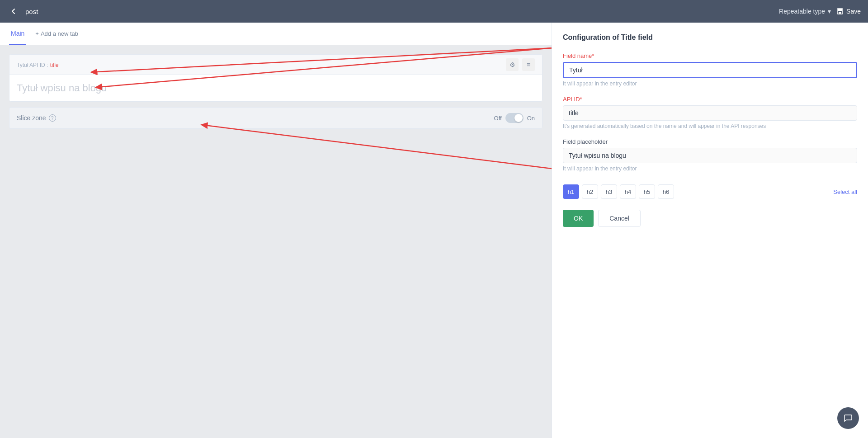 The height and width of the screenshot is (438, 868). I want to click on field-placeholder: Tytuł wpisu na blogu, so click(61, 88).